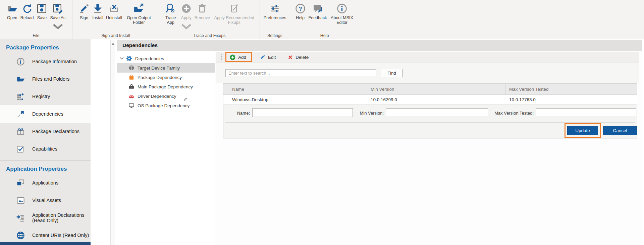  I want to click on sidebar-item-registry: Registry, so click(45, 96).